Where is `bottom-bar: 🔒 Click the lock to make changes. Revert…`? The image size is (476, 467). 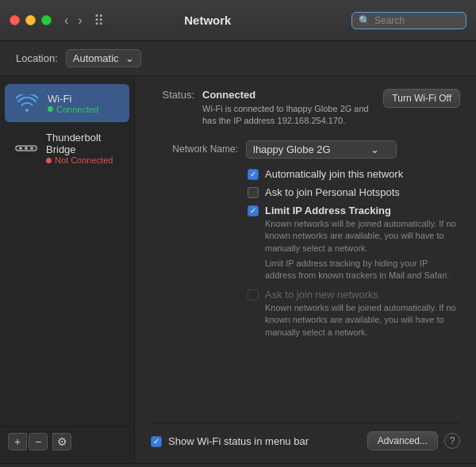 bottom-bar: 🔒 Click the lock to make changes. Revert… is located at coordinates (238, 465).